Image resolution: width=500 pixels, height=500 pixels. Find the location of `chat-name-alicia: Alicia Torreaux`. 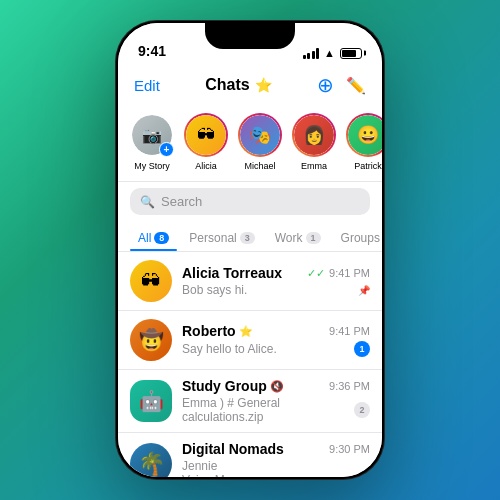

chat-name-alicia: Alicia Torreaux is located at coordinates (232, 273).